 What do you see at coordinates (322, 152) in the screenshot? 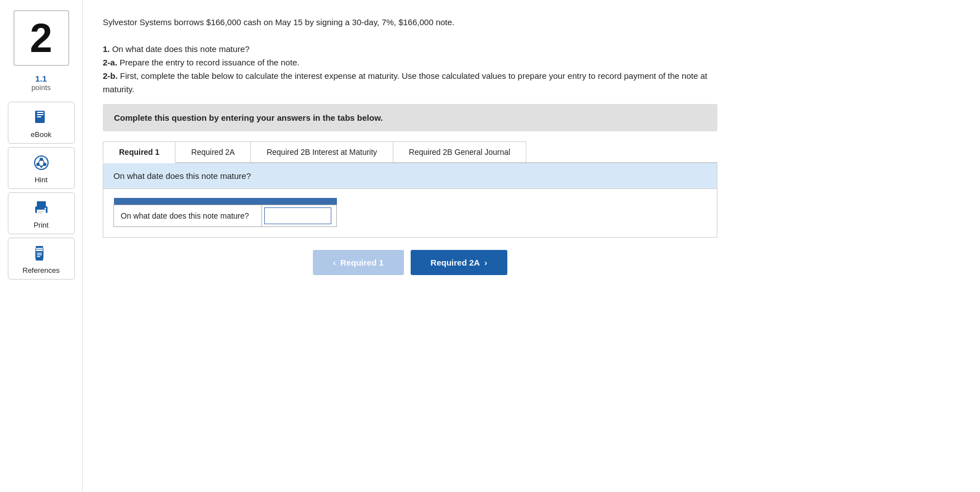
I see `tab-required2b-interest: Required 2B Interest at Maturity` at bounding box center [322, 152].